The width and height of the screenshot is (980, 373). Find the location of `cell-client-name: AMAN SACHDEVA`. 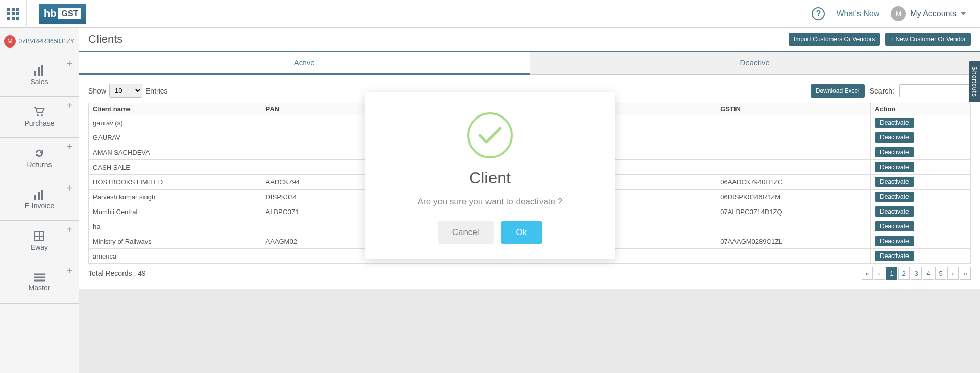

cell-client-name: AMAN SACHDEVA is located at coordinates (175, 152).